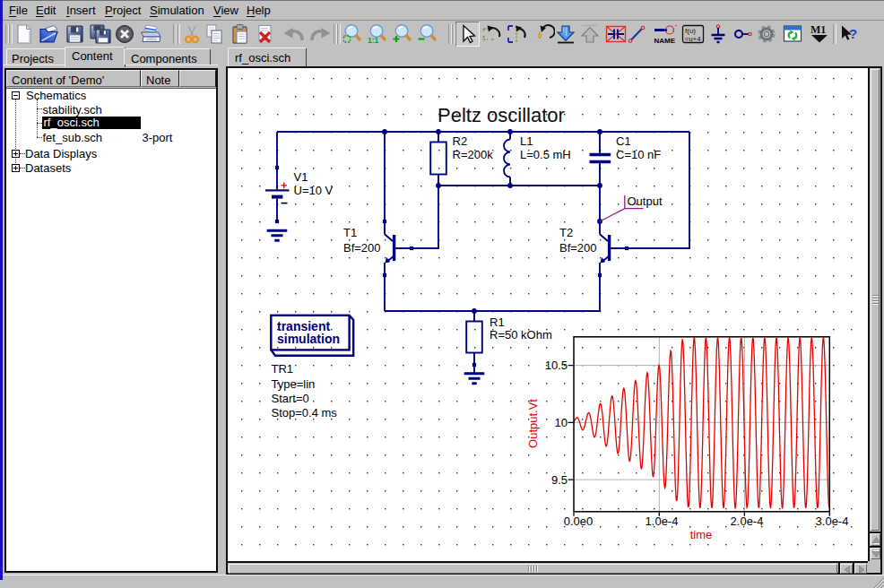  What do you see at coordinates (305, 412) in the screenshot?
I see `svg-text: Stop=0.4 ms` at bounding box center [305, 412].